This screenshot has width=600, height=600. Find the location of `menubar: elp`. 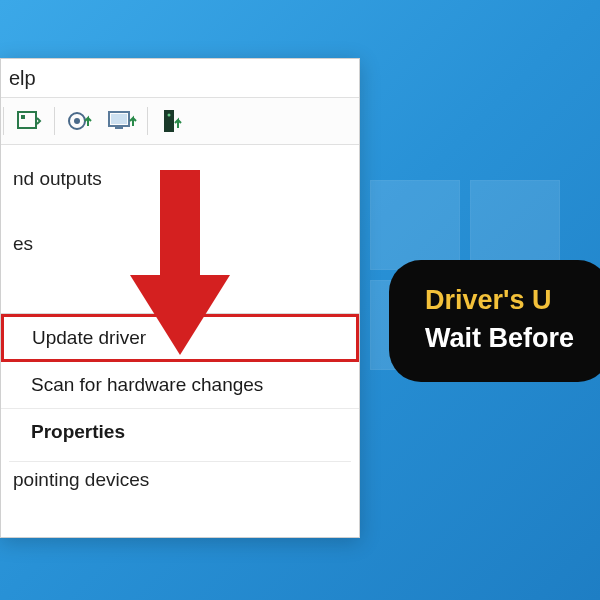

menubar: elp is located at coordinates (180, 78).